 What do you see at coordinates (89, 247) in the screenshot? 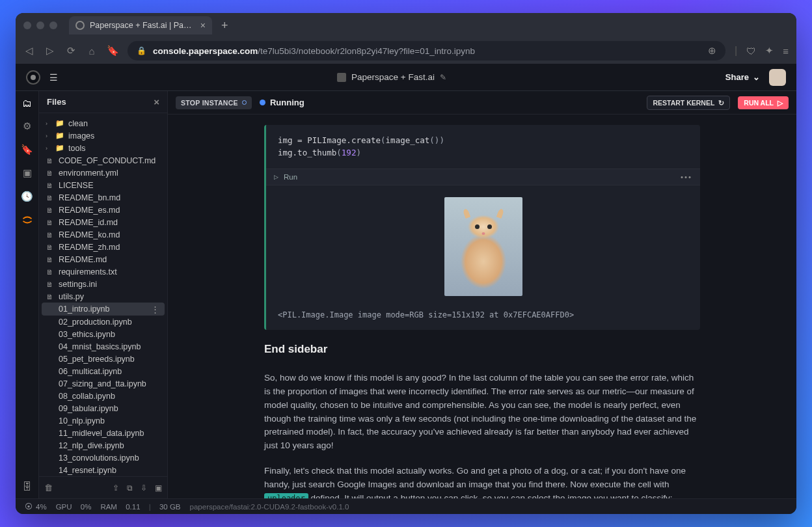
I see `file-label: README_zh.md` at bounding box center [89, 247].